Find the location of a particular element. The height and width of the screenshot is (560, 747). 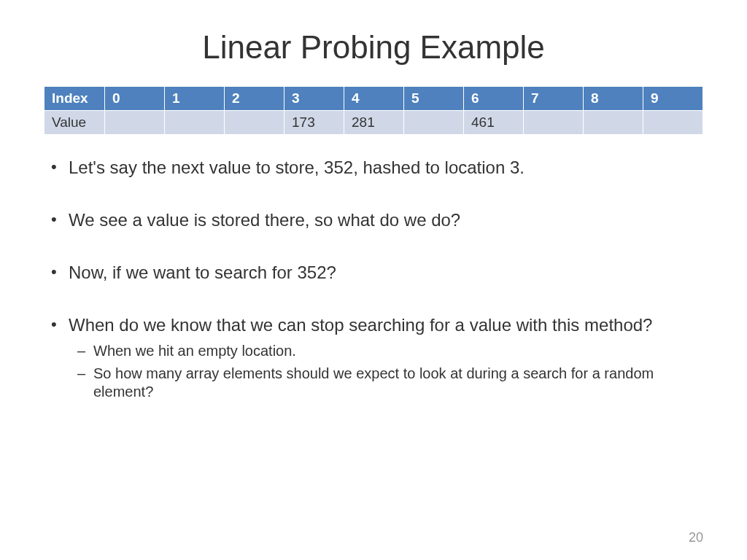

index-label-cell: Index is located at coordinates (74, 99).